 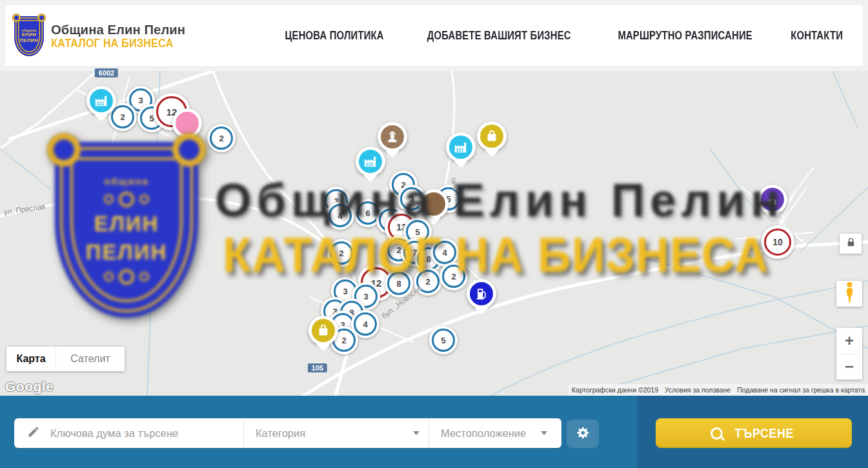 I want to click on header: община ЕЛИН ПЕЛИН Община Елин Пелин КАТА…, so click(x=434, y=36).